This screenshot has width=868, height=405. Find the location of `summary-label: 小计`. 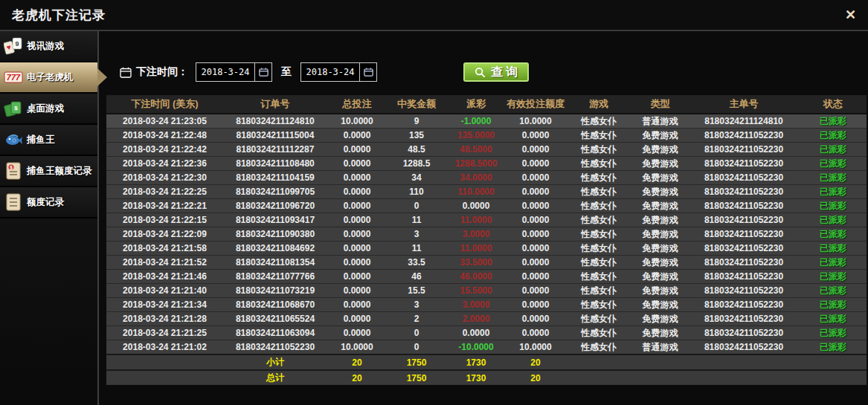

summary-label: 小计 is located at coordinates (275, 363).